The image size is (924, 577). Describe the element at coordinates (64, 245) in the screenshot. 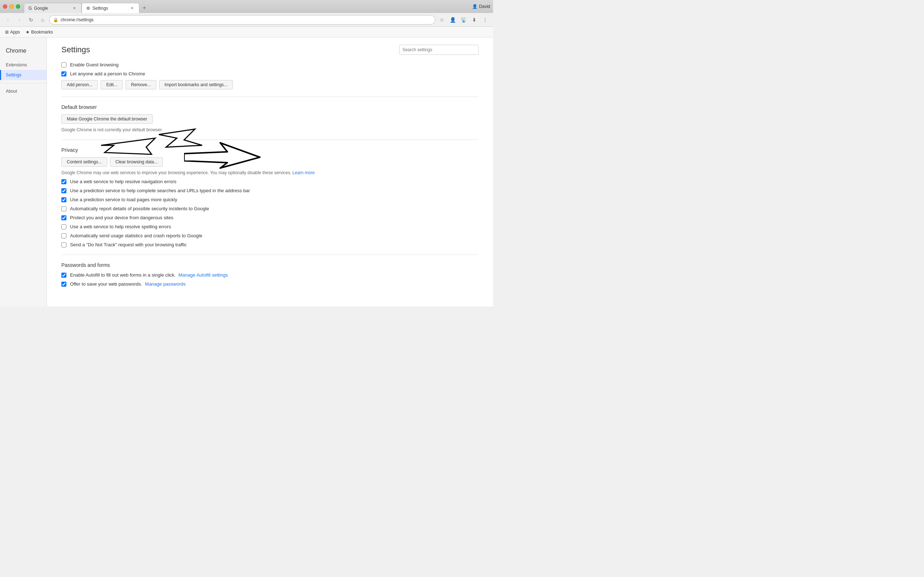

I see `do-not-track-checkbox` at that location.